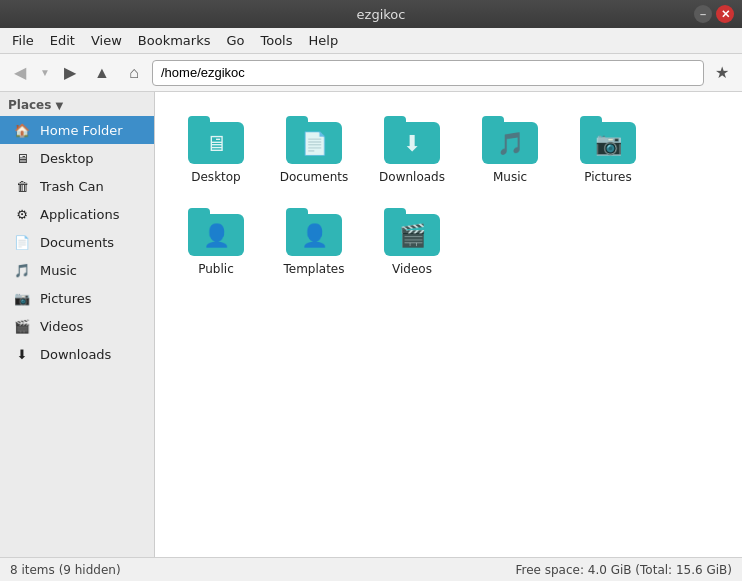  Describe the element at coordinates (624, 570) in the screenshot. I see `statusbar-right: Free space: 4.0 GiB (Total: 15.6 GiB)` at that location.